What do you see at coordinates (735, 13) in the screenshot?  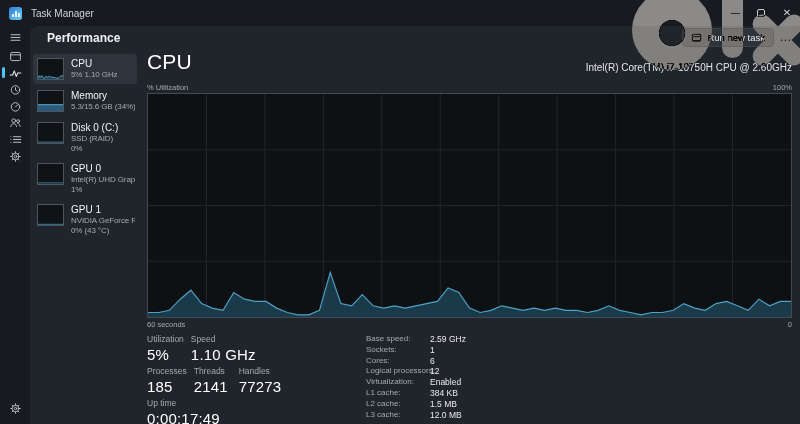 I see `minimize-button` at bounding box center [735, 13].